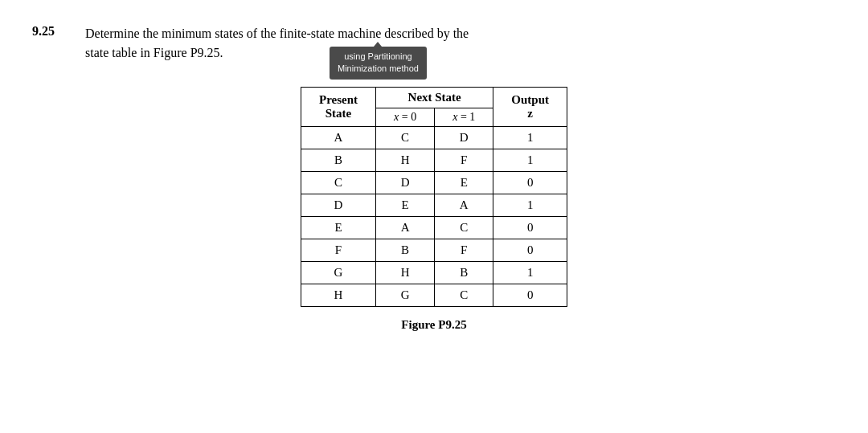 The image size is (868, 433). What do you see at coordinates (276, 34) in the screenshot?
I see `problem-text-line1: Determine the minimum states of the fini…` at bounding box center [276, 34].